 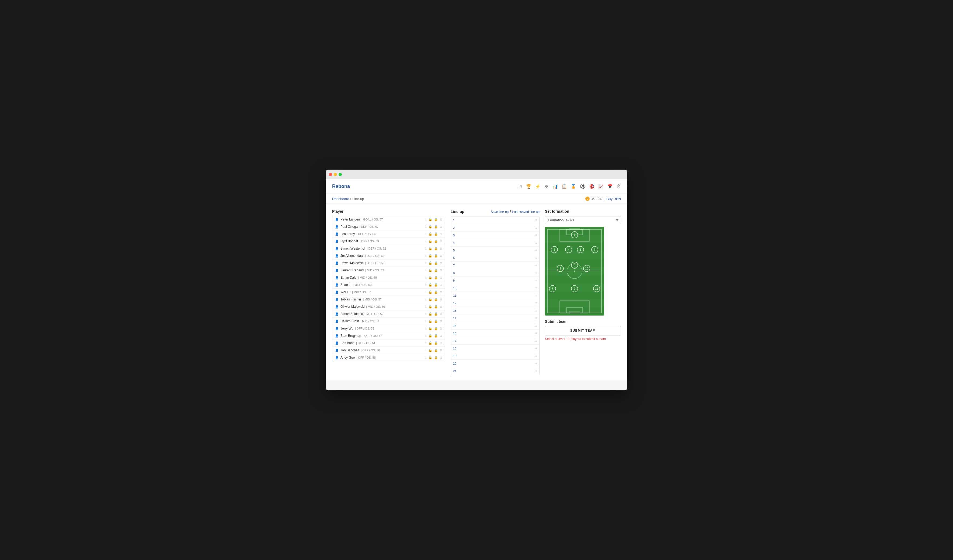 I want to click on nav-icon-lightning: ⚡, so click(x=538, y=187).